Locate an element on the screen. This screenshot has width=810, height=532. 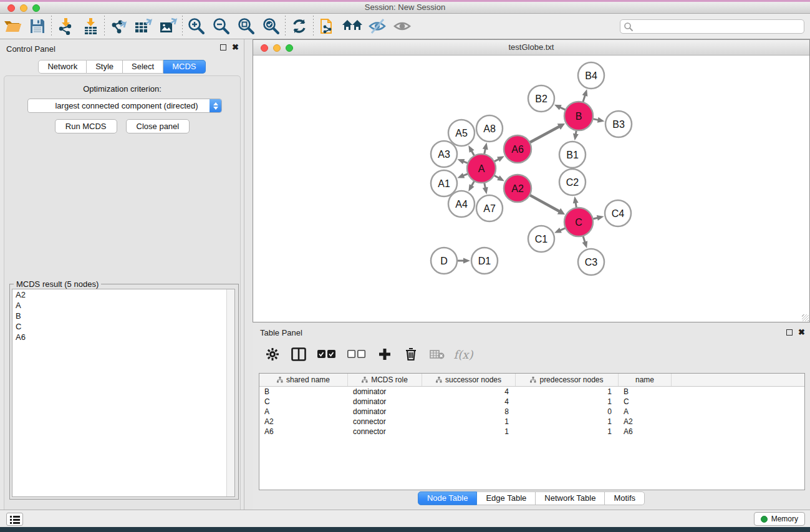
result-list-scrollbar is located at coordinates (231, 393).